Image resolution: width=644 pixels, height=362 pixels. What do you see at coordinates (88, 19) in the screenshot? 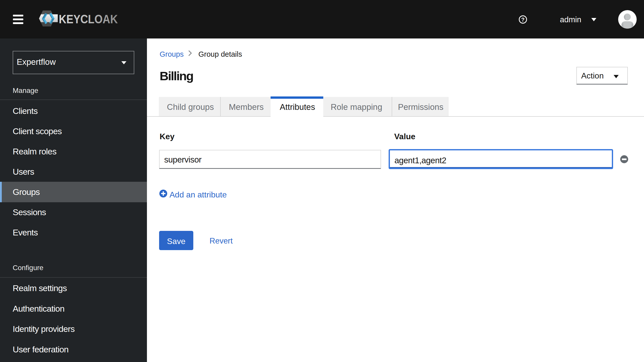
I see `svg-text: KEYCLOAK` at bounding box center [88, 19].